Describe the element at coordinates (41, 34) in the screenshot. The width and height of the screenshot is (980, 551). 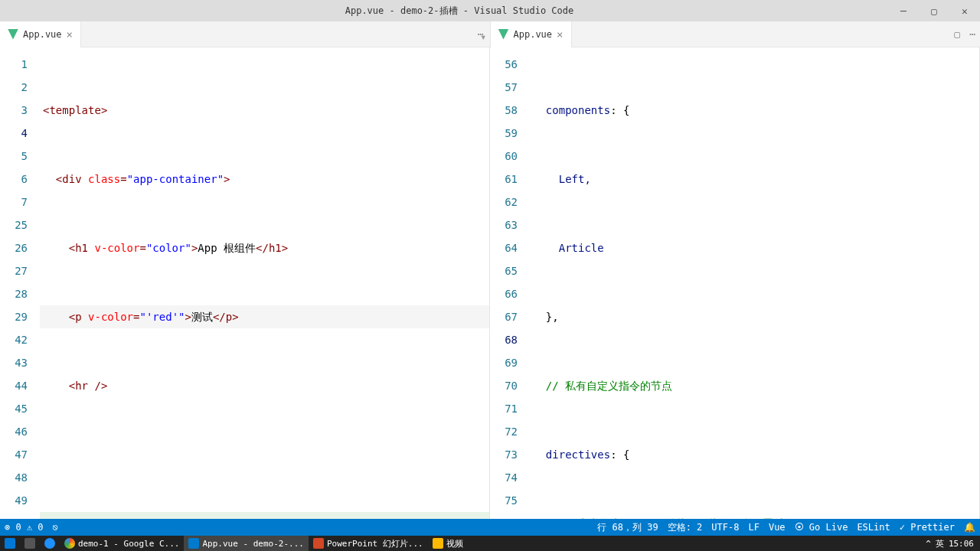
I see `tab-app-vue-left: App.vue ×` at that location.